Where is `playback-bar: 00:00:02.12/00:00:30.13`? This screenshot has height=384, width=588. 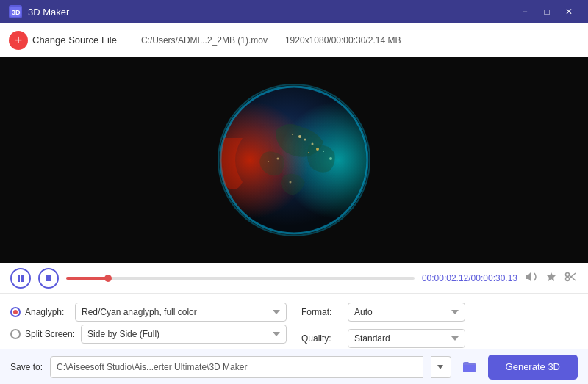
playback-bar: 00:00:02.12/00:00:30.13 is located at coordinates (294, 278).